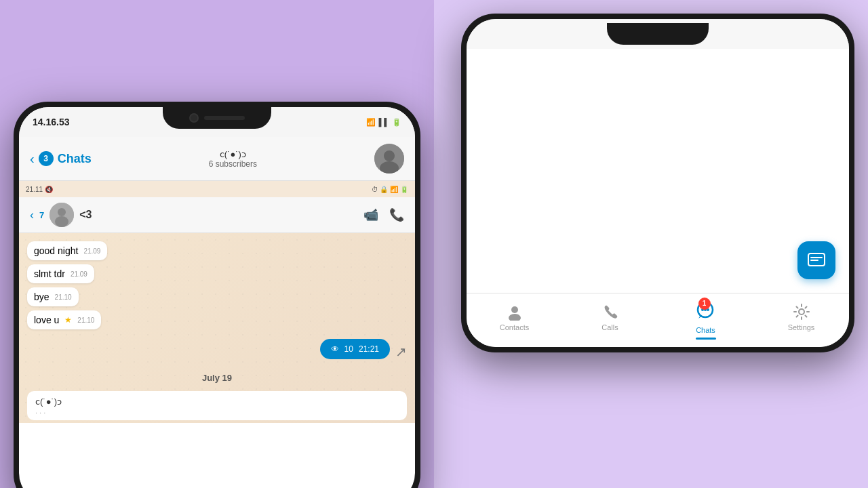 This screenshot has height=488, width=868. Describe the element at coordinates (52, 122) in the screenshot. I see `status-time: 14.16.53` at that location.